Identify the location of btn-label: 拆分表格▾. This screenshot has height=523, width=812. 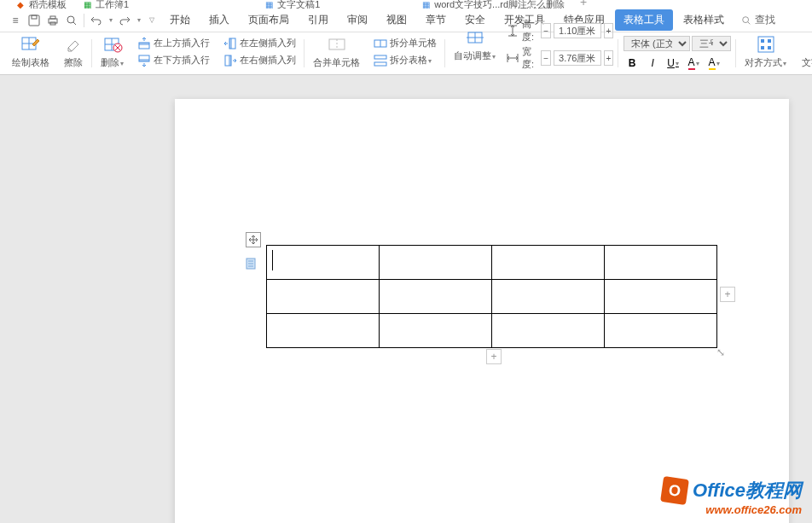
(411, 60).